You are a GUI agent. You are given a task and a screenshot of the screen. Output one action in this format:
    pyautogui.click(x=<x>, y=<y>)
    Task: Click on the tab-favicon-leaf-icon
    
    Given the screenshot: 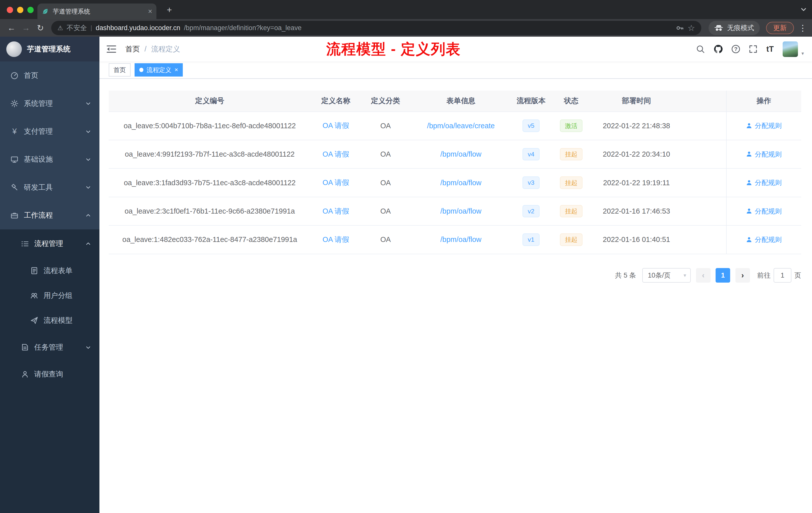 What is the action you would take?
    pyautogui.click(x=45, y=11)
    